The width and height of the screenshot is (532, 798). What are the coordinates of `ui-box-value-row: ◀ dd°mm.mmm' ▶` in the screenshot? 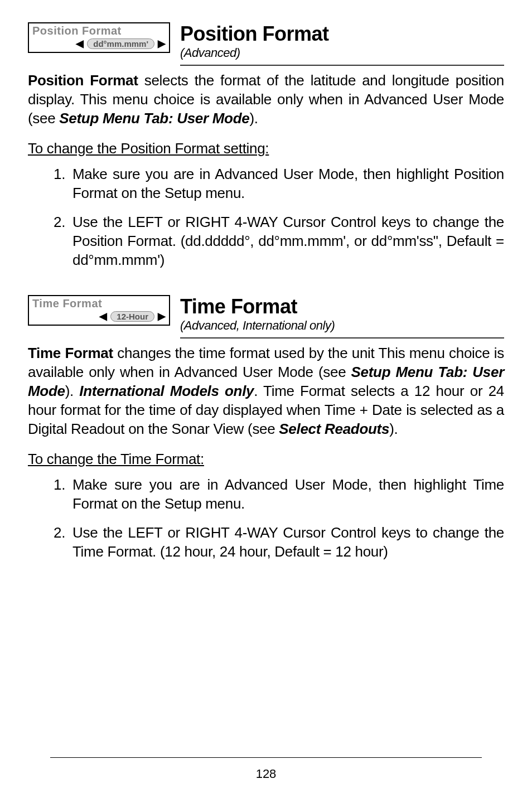 It's located at (99, 45).